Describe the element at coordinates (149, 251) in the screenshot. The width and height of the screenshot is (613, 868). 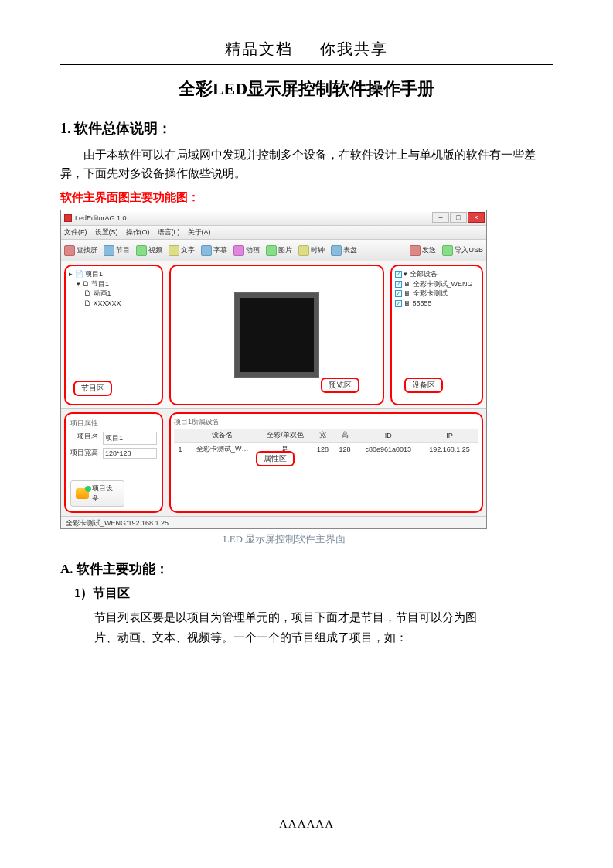
I see `tb-video: 视频` at that location.